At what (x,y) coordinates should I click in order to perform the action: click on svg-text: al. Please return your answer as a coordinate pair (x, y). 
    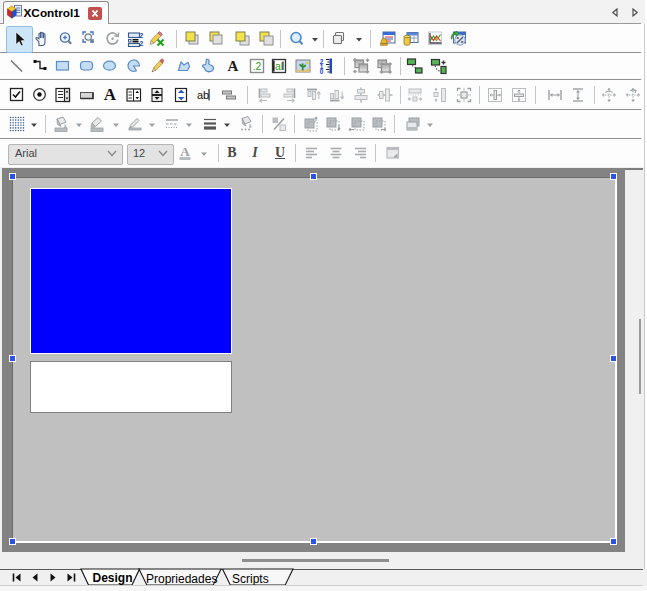
    Looking at the image, I should click on (279, 66).